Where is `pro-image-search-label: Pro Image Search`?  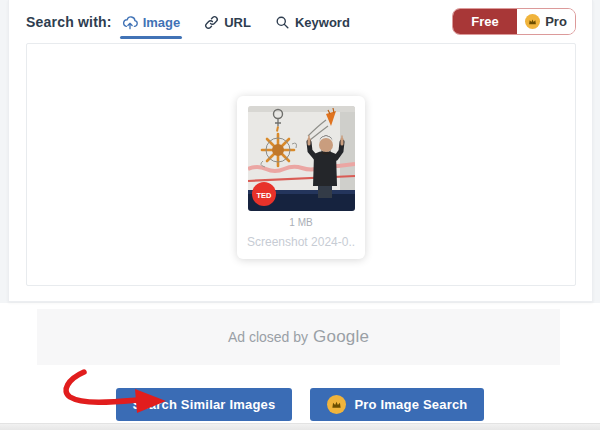 pro-image-search-label: Pro Image Search is located at coordinates (410, 404).